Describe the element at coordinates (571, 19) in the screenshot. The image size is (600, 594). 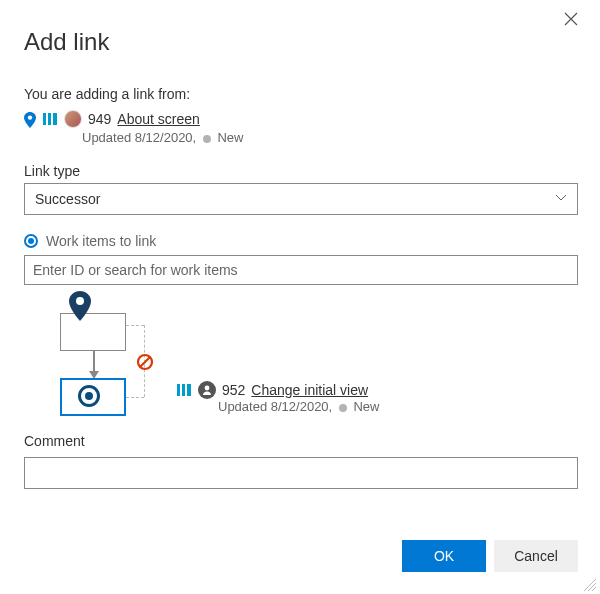
I see `close-icon` at that location.